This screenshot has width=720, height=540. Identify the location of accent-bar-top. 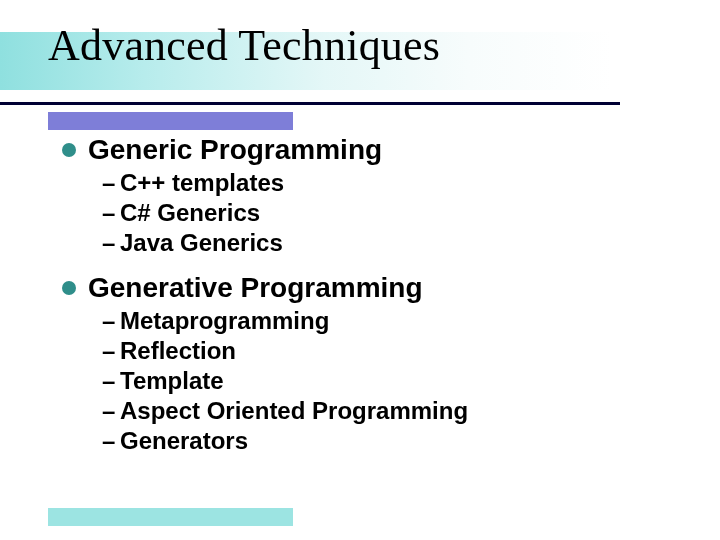
(170, 121).